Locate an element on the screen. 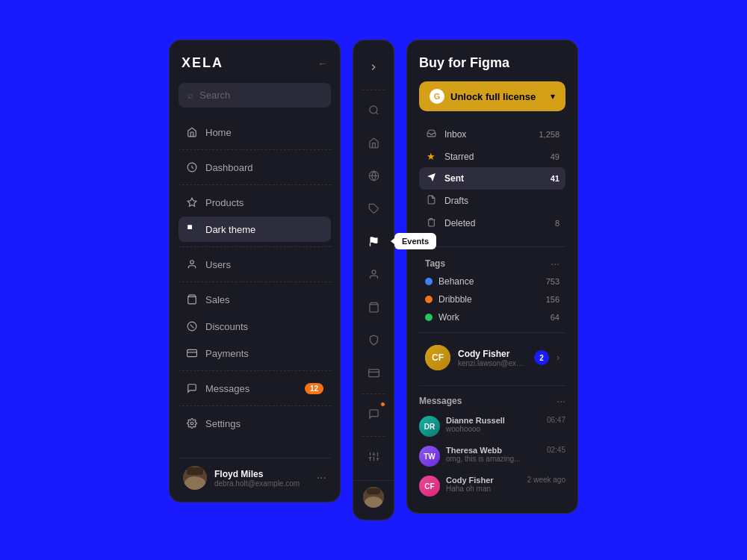  nav-section: Home Dashboard Products Dark is located at coordinates (255, 285).